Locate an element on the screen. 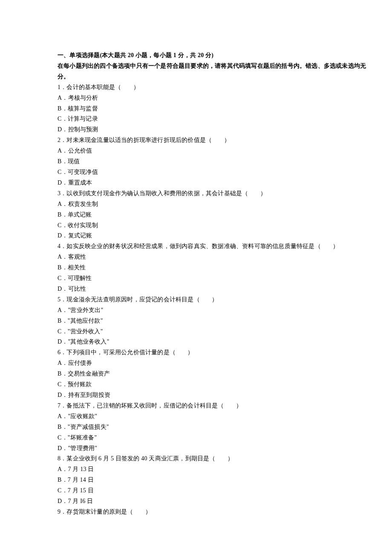  question-option: D．控制与预测 is located at coordinates (212, 130).